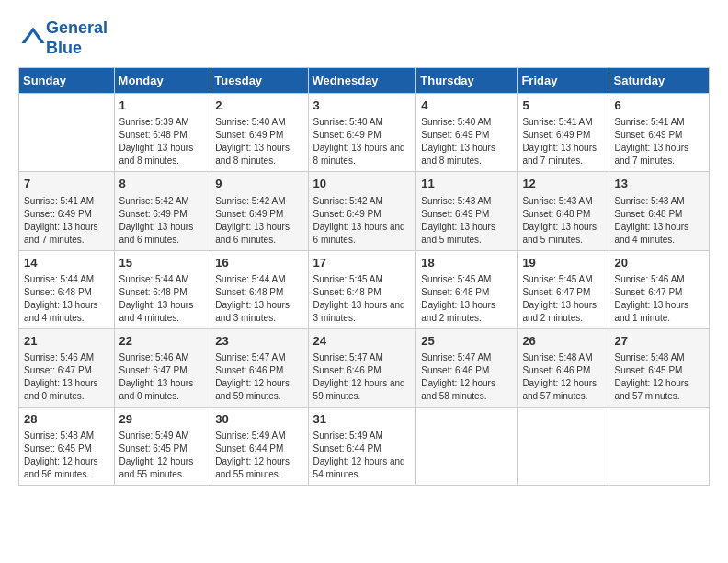 This screenshot has width=728, height=563. Describe the element at coordinates (563, 106) in the screenshot. I see `day-number: 5` at that location.